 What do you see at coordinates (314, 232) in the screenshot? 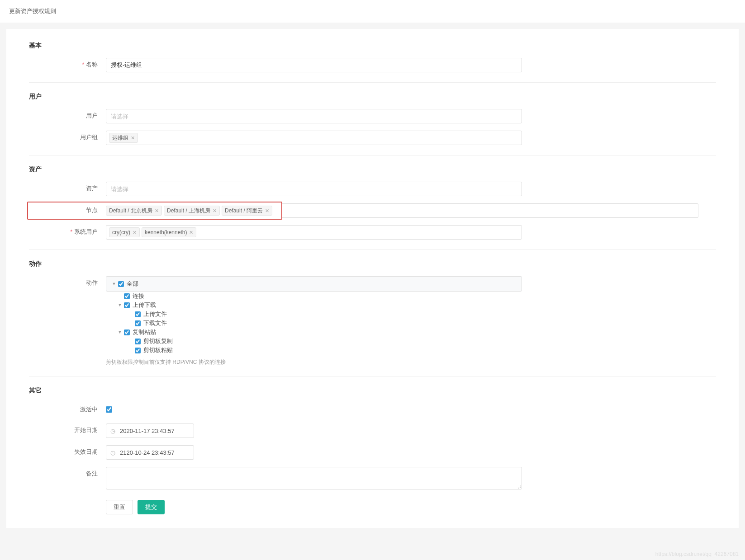
I see `sysuser-select: cry(cry)✕ kenneth(kenneth)✕` at bounding box center [314, 232].